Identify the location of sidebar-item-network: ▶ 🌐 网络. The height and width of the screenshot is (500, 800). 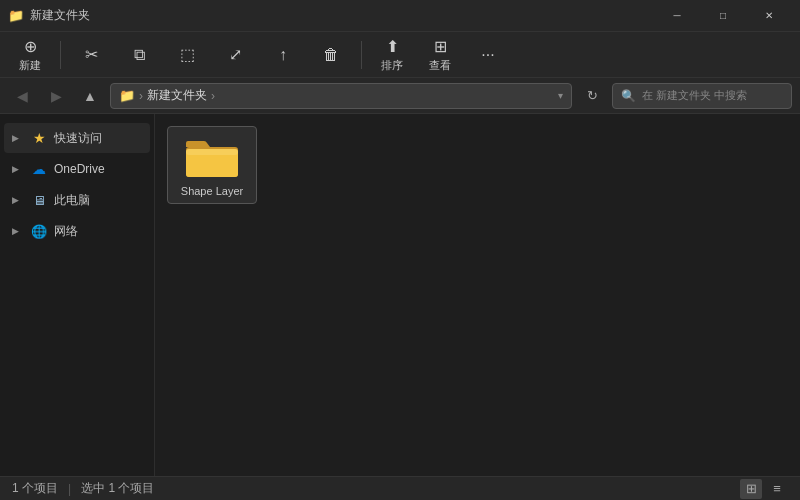
(77, 231).